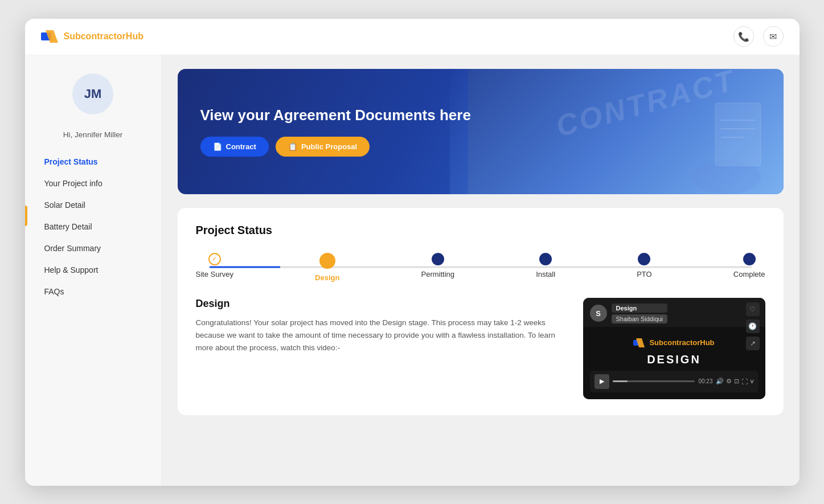 The image size is (824, 504). I want to click on active-indicator, so click(26, 216).